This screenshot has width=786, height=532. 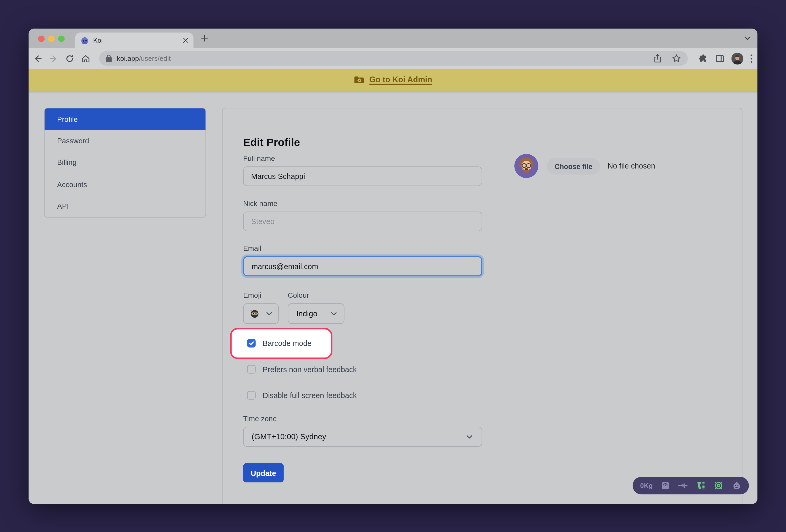 What do you see at coordinates (128, 59) in the screenshot?
I see `url-host: koi.app` at bounding box center [128, 59].